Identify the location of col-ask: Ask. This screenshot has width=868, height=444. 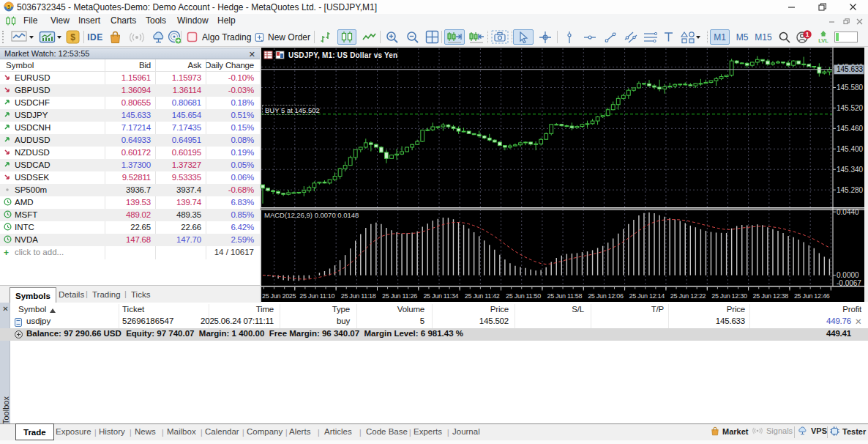
(172, 65).